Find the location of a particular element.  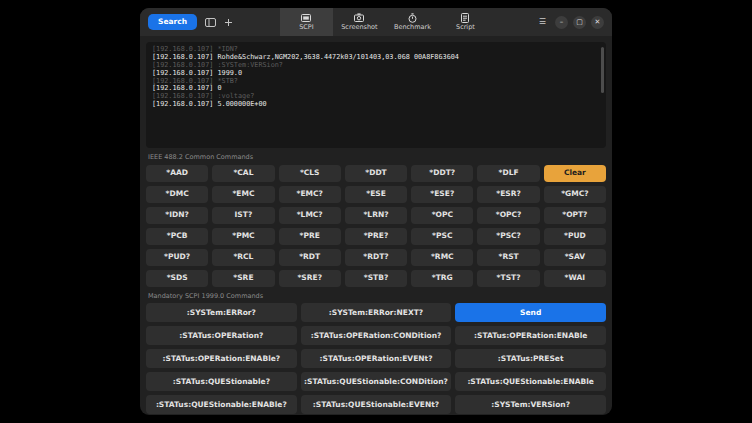

sidebar-toggle-icon is located at coordinates (210, 22).